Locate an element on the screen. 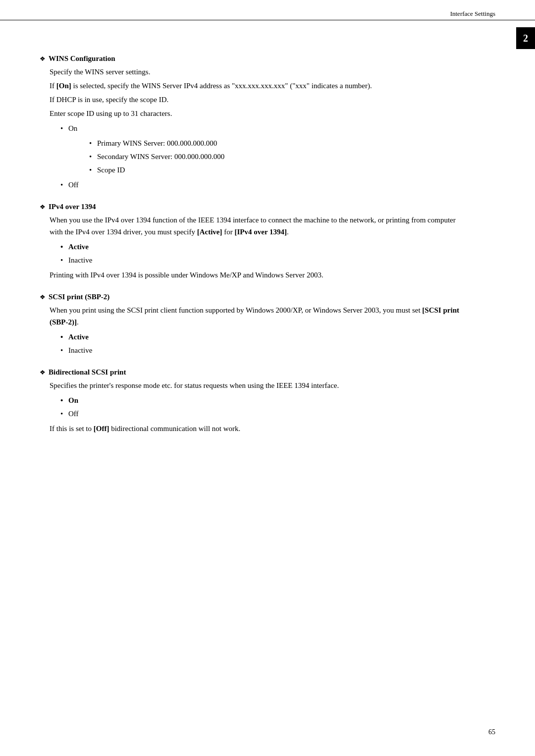  header-title: Interface Settings is located at coordinates (473, 14).